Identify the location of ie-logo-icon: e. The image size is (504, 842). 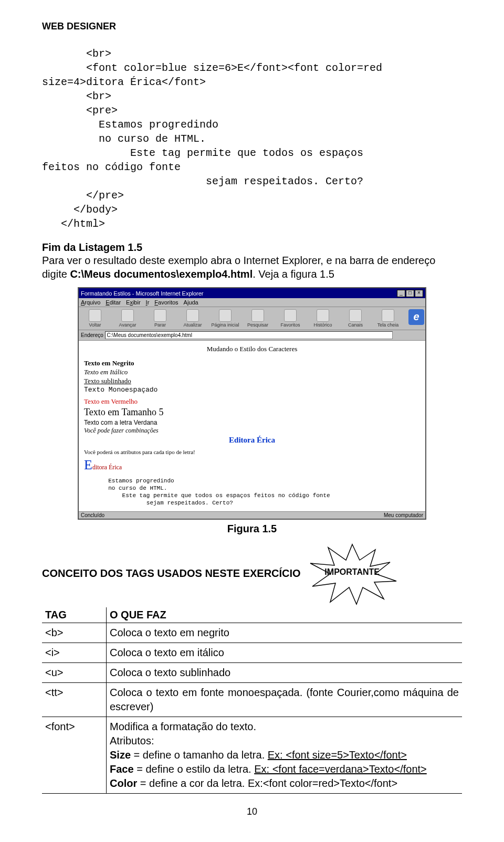
(416, 317).